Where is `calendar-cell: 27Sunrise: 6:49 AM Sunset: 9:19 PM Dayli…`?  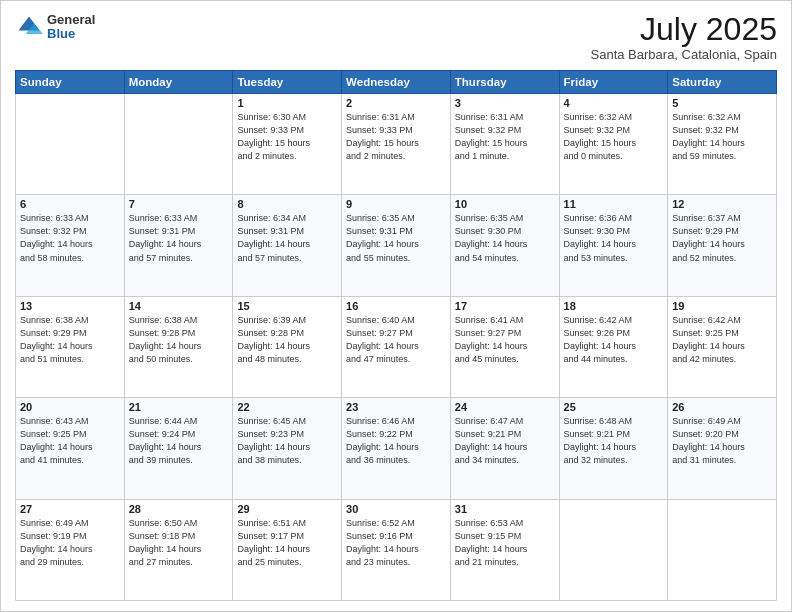
calendar-cell: 27Sunrise: 6:49 AM Sunset: 9:19 PM Dayli… is located at coordinates (70, 550).